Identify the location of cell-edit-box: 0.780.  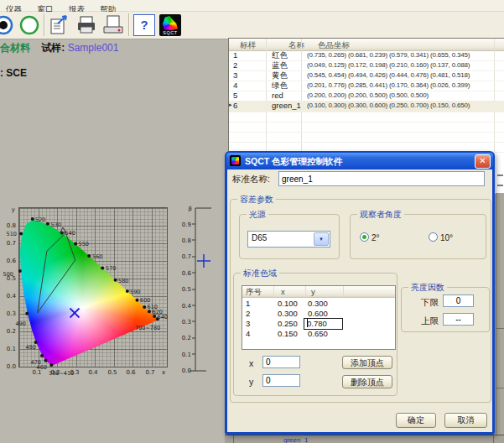
(324, 324).